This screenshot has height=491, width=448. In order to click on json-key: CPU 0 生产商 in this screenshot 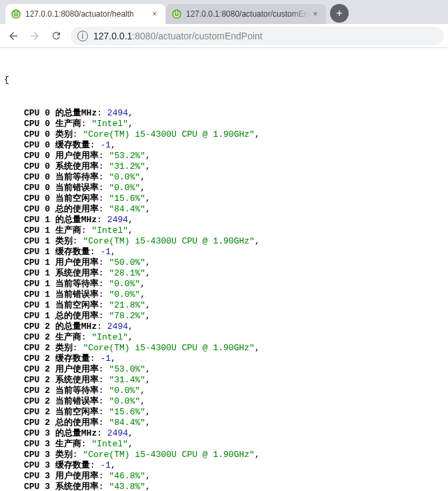, I will do `click(53, 124)`.